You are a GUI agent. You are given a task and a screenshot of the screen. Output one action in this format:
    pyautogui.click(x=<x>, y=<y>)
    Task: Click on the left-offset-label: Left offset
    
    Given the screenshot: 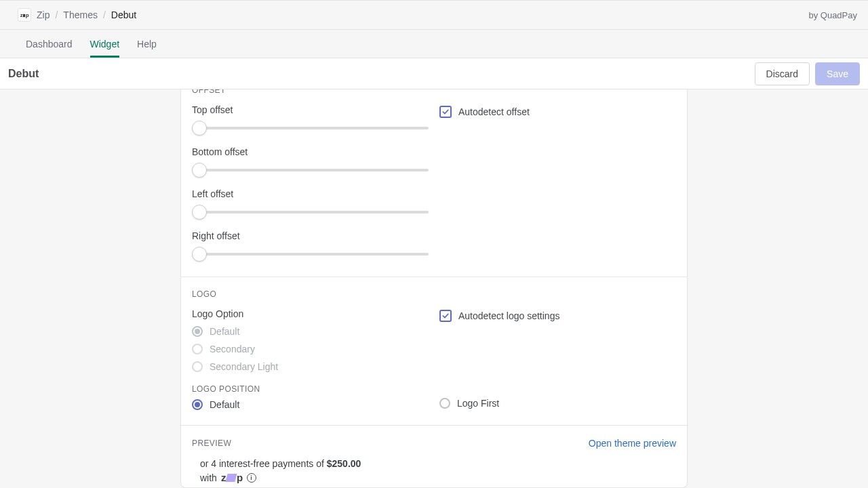 What is the action you would take?
    pyautogui.click(x=311, y=194)
    